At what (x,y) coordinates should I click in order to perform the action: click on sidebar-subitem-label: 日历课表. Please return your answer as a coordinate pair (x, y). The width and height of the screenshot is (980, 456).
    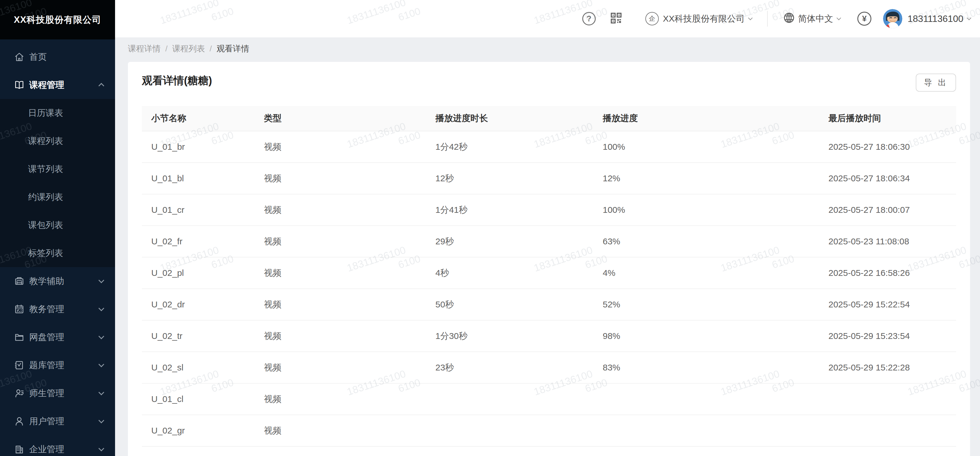
    Looking at the image, I should click on (66, 113).